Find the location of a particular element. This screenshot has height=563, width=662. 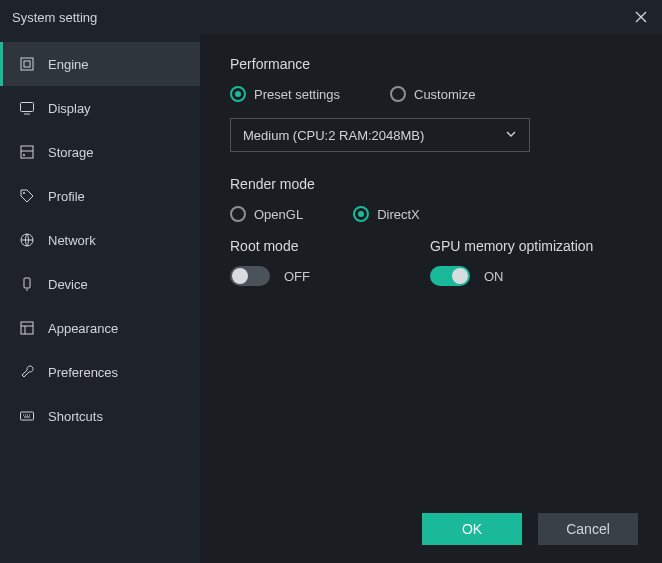

sidebar-item-device: Device is located at coordinates (100, 284).